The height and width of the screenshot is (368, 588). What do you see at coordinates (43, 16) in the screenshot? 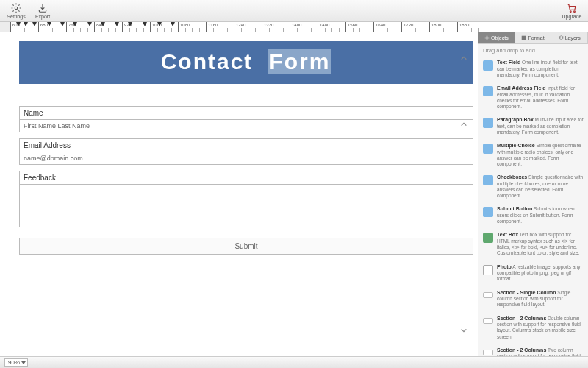
I see `export-label: Export` at bounding box center [43, 16].